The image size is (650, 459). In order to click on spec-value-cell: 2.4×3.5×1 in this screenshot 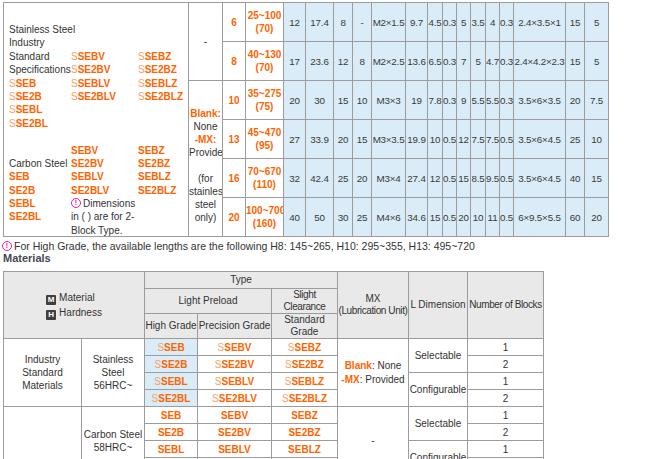, I will do `click(540, 22)`.